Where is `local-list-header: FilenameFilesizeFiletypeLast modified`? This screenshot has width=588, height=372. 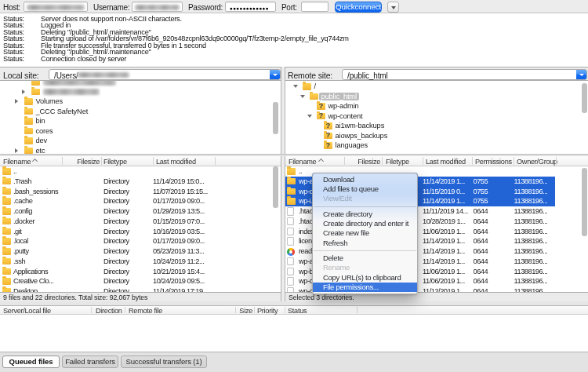 local-list-header: FilenameFilesizeFiletypeLast modified is located at coordinates (140, 162).